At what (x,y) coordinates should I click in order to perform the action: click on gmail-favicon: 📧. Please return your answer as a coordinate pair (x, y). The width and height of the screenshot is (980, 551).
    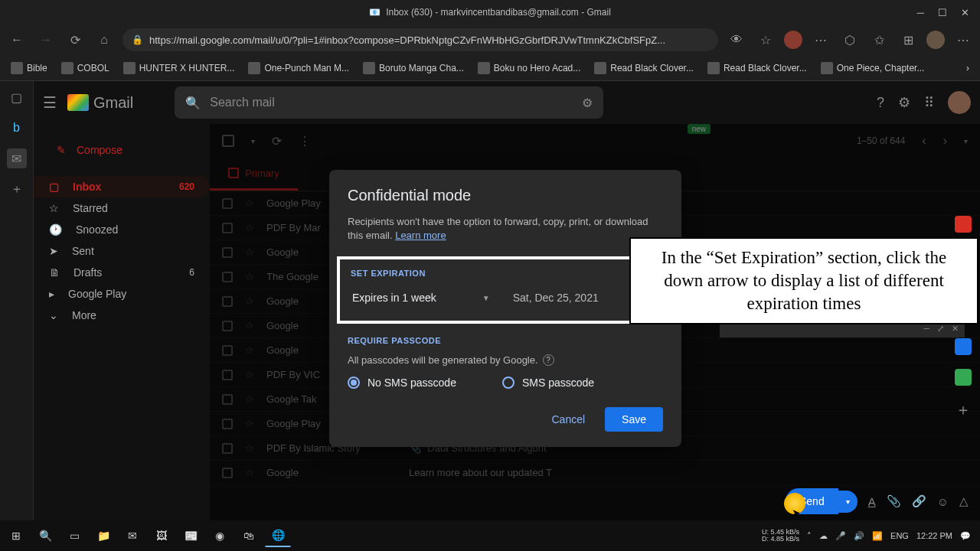
    Looking at the image, I should click on (374, 12).